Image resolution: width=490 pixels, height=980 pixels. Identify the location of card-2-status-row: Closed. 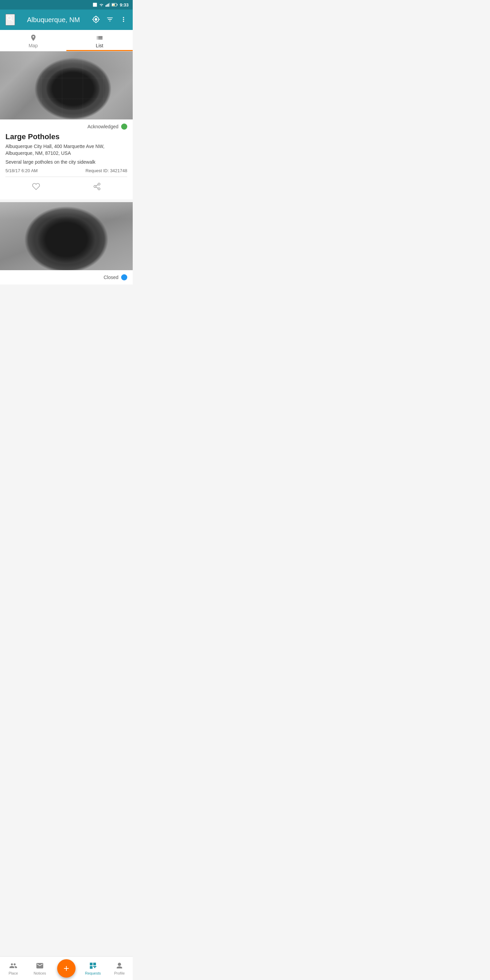
(66, 277).